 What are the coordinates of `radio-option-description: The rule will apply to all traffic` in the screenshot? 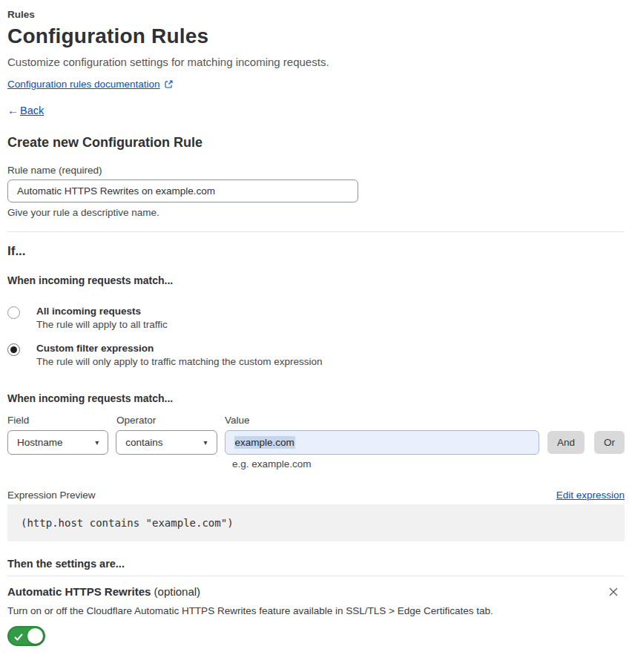 It's located at (102, 325).